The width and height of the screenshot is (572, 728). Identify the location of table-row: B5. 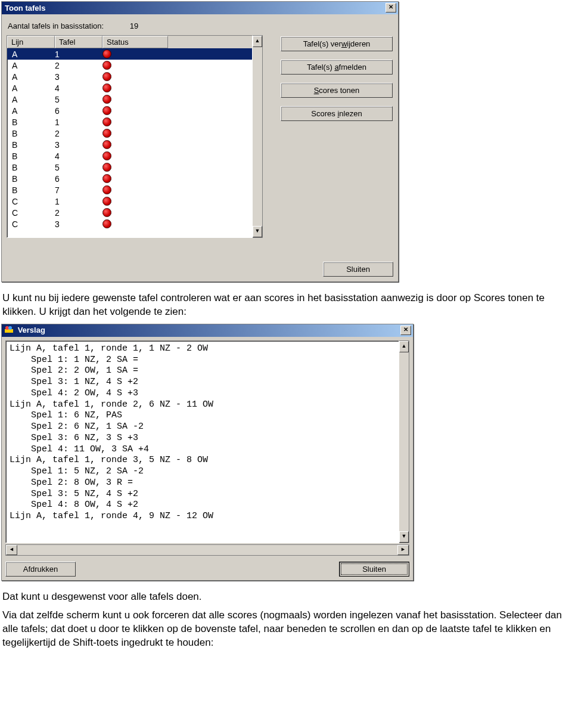
(130, 167).